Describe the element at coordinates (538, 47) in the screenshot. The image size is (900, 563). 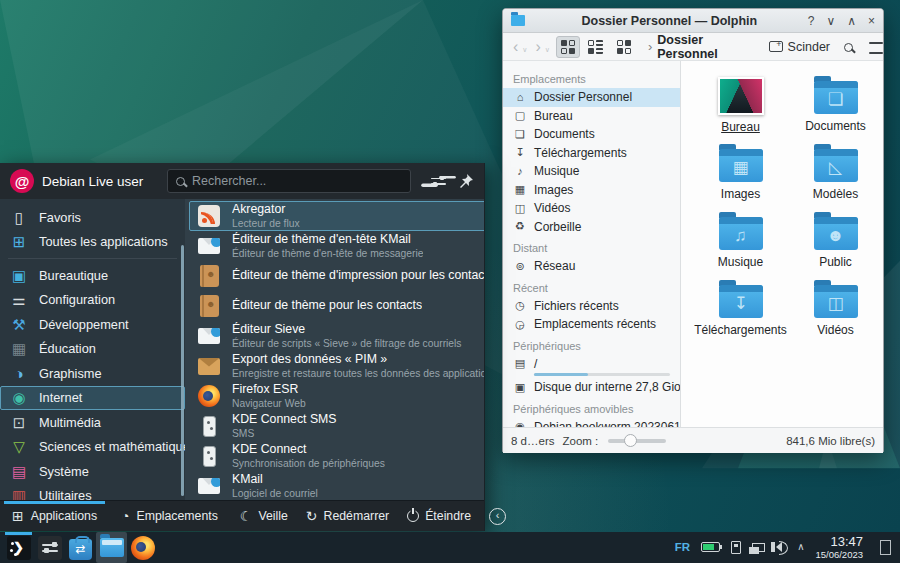
I see `forward-button: ›` at that location.